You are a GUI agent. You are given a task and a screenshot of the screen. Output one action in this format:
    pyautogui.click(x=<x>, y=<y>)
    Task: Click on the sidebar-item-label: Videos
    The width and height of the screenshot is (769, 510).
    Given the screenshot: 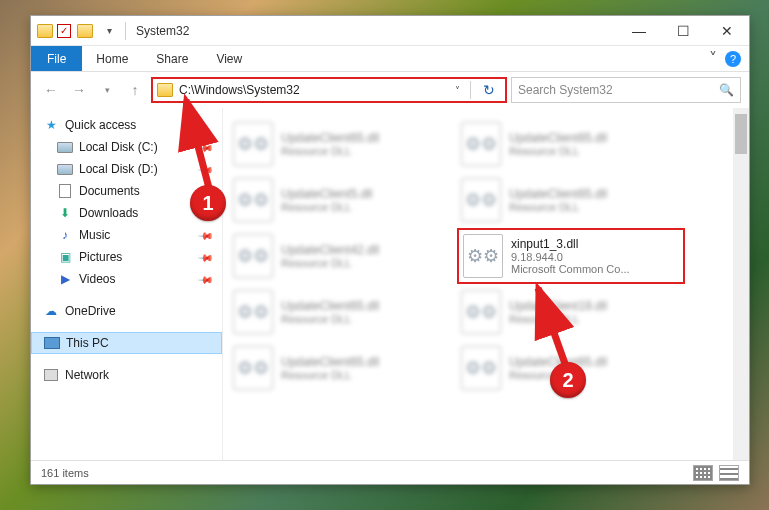 What is the action you would take?
    pyautogui.click(x=97, y=279)
    